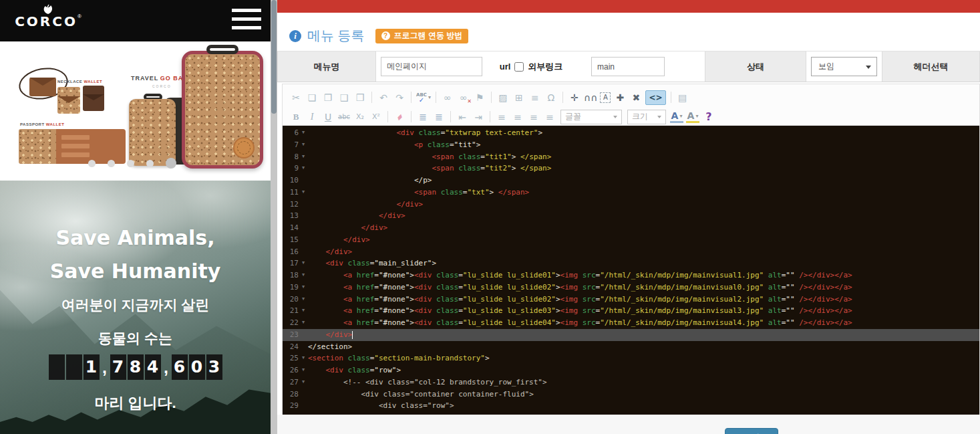  Describe the element at coordinates (631, 193) in the screenshot. I see `code-line-11: 11▼<span class="txt"> </span>` at that location.